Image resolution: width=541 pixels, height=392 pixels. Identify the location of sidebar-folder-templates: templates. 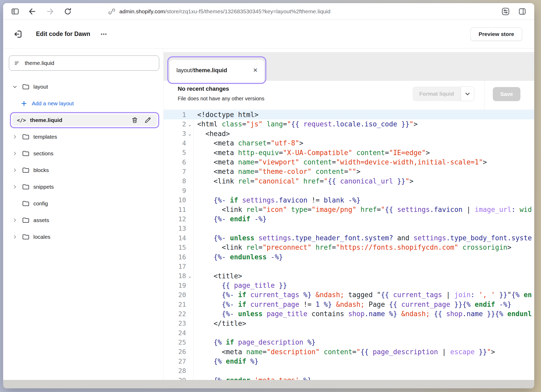
(83, 137).